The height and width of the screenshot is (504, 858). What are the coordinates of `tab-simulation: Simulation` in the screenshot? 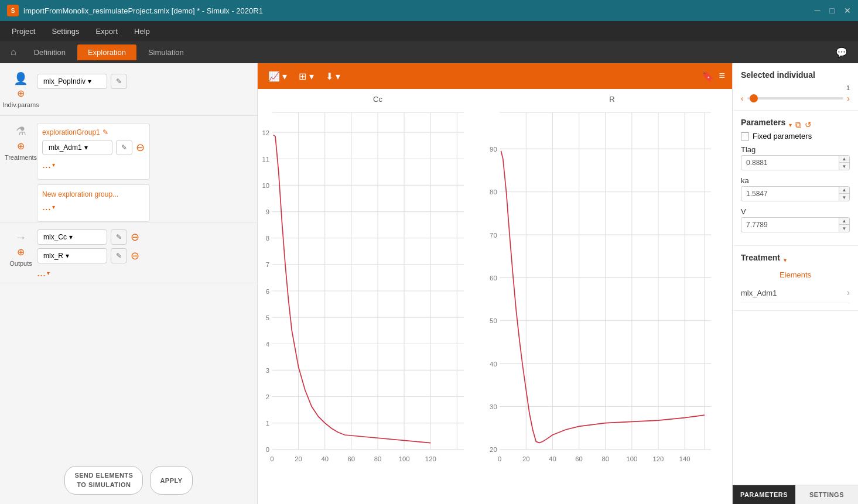 It's located at (166, 53).